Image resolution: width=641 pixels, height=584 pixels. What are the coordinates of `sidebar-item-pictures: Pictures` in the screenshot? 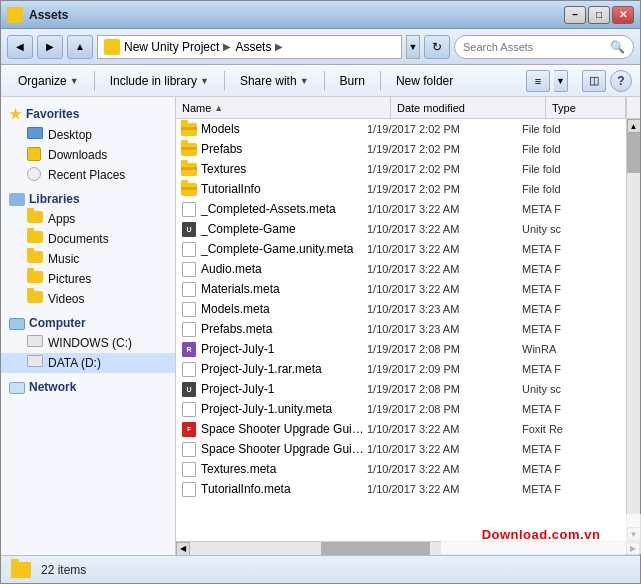 It's located at (88, 279).